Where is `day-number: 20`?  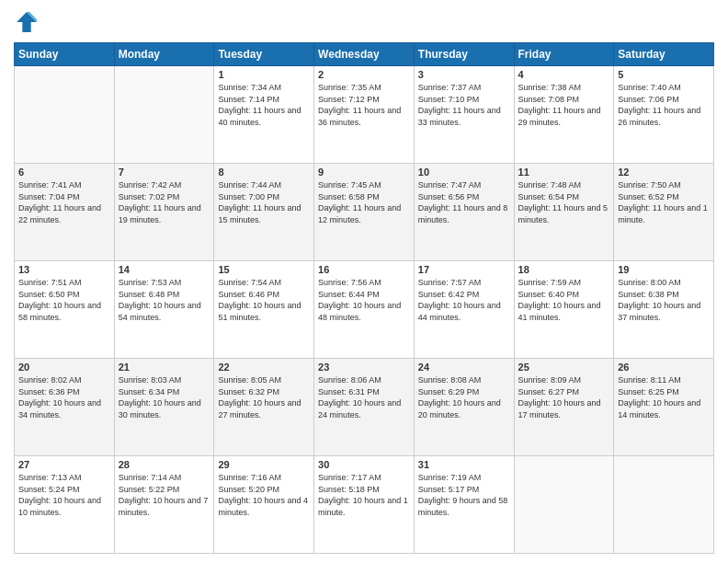
day-number: 20 is located at coordinates (64, 367).